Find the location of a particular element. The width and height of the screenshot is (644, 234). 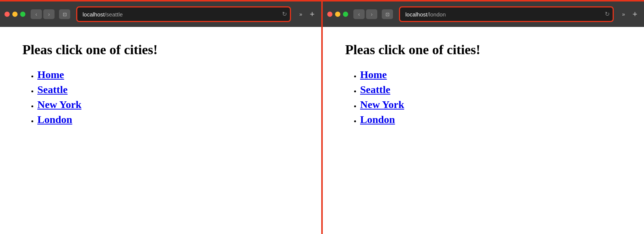

link-london-right: London is located at coordinates (377, 120).